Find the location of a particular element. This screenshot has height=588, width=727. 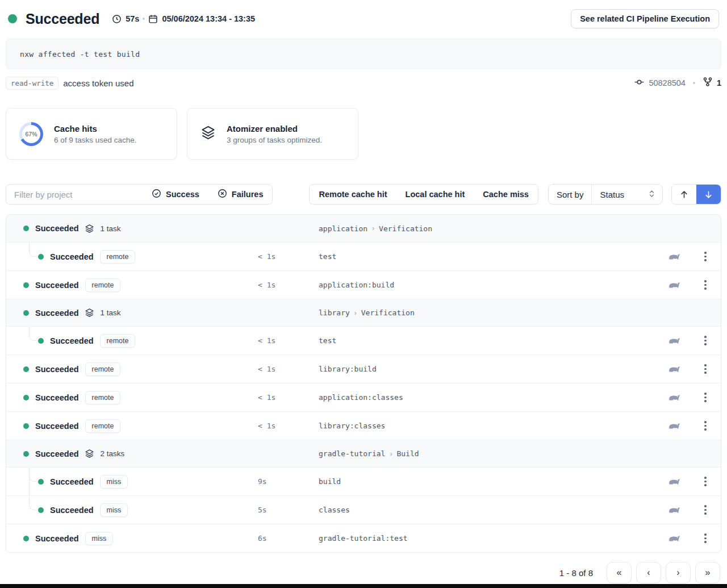

filter-bar: Success Failures Remote cache hit Local … is located at coordinates (364, 194).